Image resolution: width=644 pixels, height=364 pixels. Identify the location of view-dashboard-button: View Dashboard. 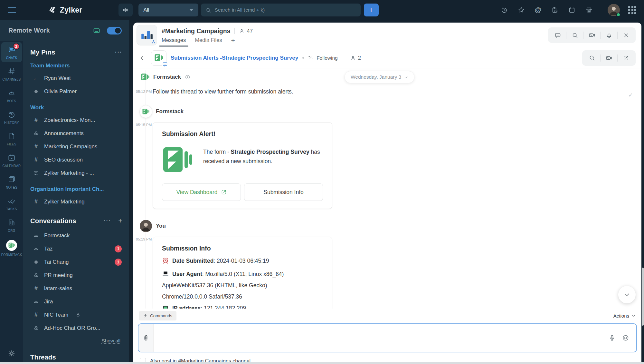
(202, 192).